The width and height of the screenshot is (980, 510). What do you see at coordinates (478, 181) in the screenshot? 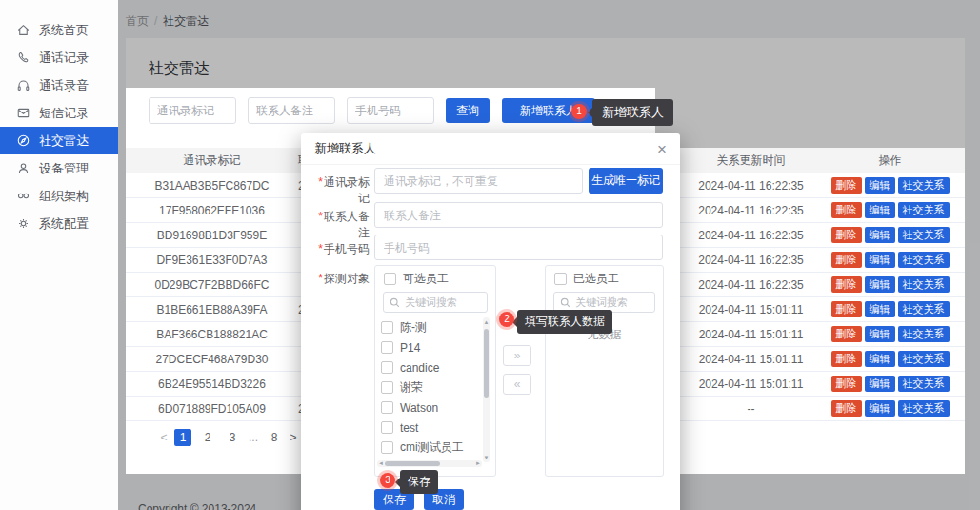
I see `contact-tag-input` at bounding box center [478, 181].